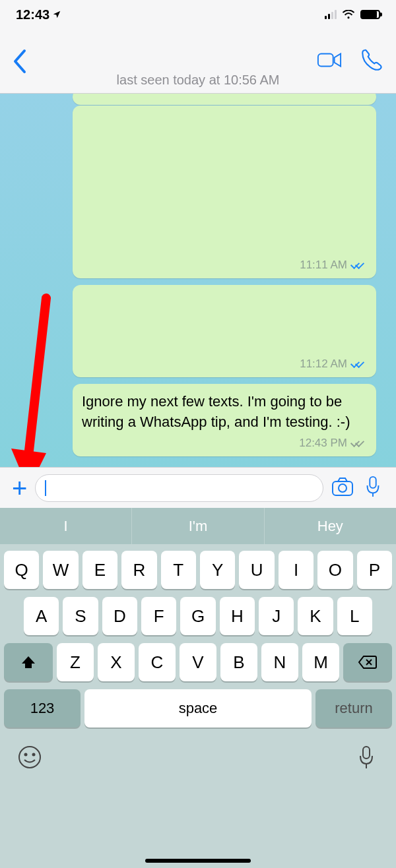 This screenshot has width=396, height=868. What do you see at coordinates (28, 662) in the screenshot?
I see `shift-key` at bounding box center [28, 662].